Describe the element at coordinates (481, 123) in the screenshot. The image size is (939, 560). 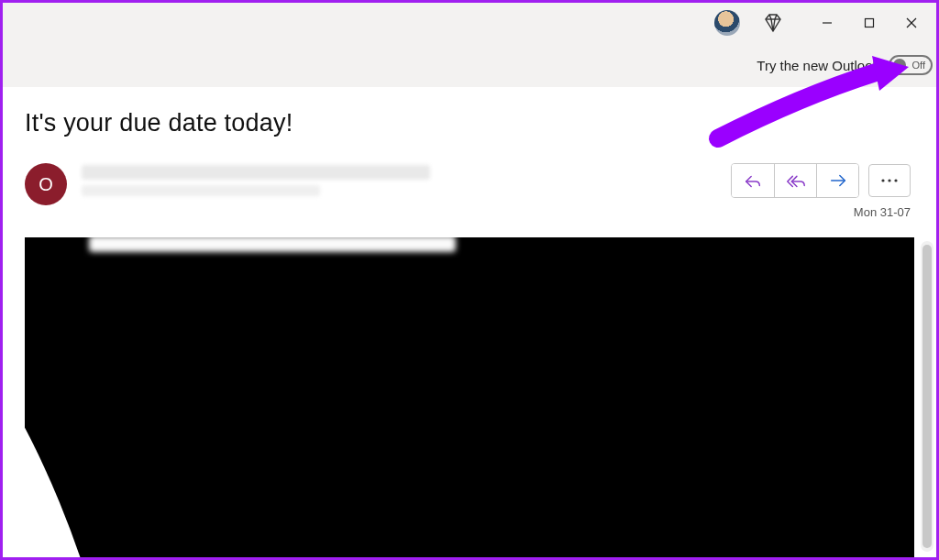
I see `email-subject: It's your due date today!` at that location.